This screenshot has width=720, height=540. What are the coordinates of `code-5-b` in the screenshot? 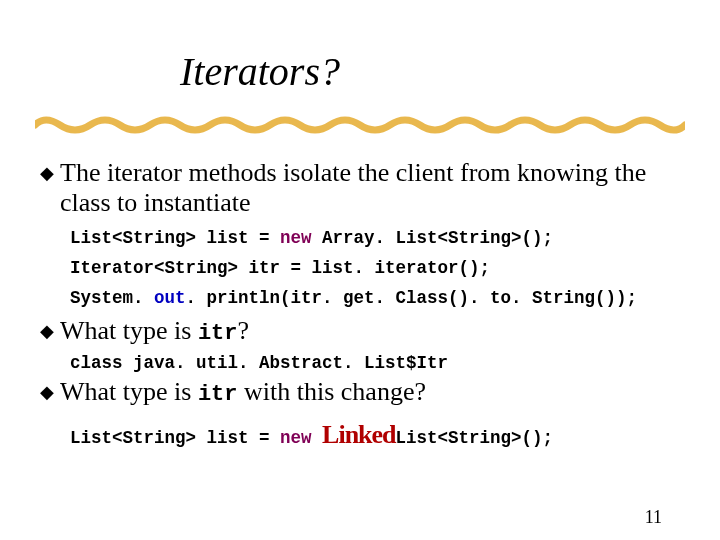 It's located at (318, 438).